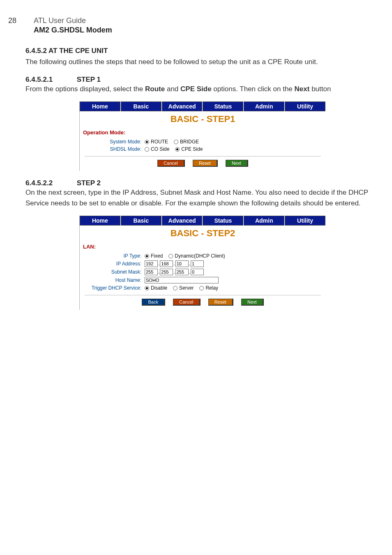 The image size is (392, 555). I want to click on radio-label: Relay, so click(212, 288).